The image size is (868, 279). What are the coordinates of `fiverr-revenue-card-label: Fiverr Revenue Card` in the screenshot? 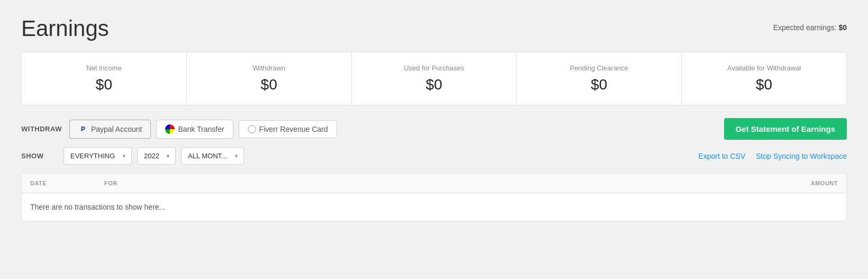 It's located at (294, 129).